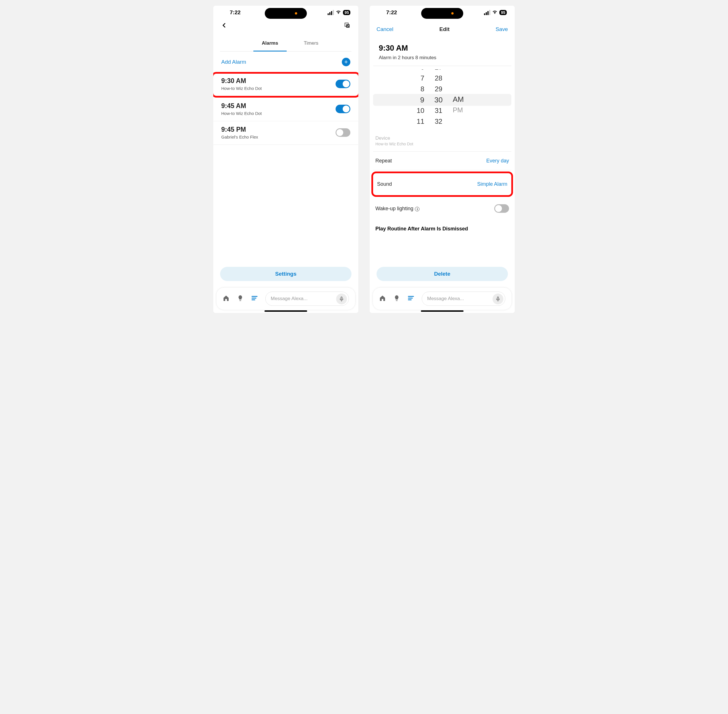 The height and width of the screenshot is (714, 728). What do you see at coordinates (442, 98) in the screenshot?
I see `time-picker: 6 7 8 9 10 11 12 27 28 29 30 31 32 33 AM…` at bounding box center [442, 98].